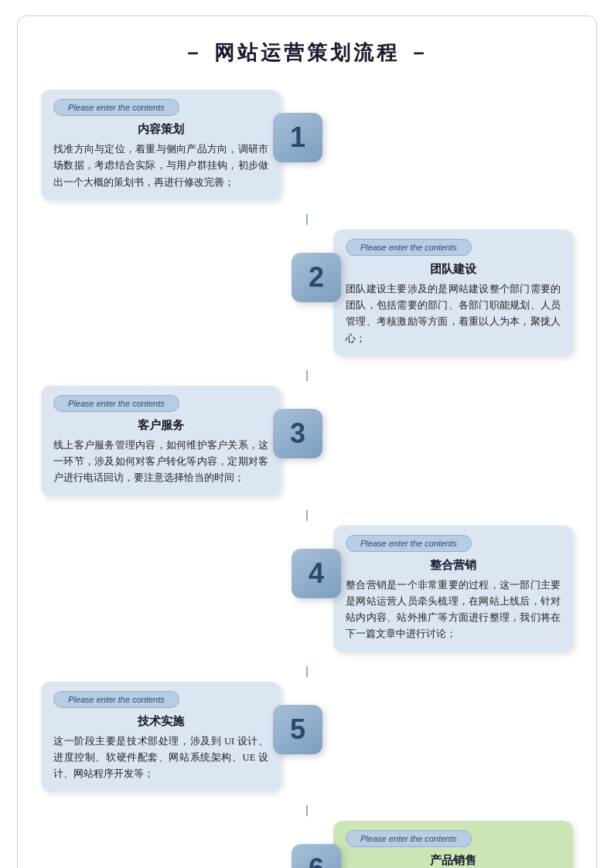 Image resolution: width=614 pixels, height=868 pixels. What do you see at coordinates (307, 748) in the screenshot?
I see `step-wrap-5: Please enter the contents技术实施这一阶段主要是技术部处…` at bounding box center [307, 748].